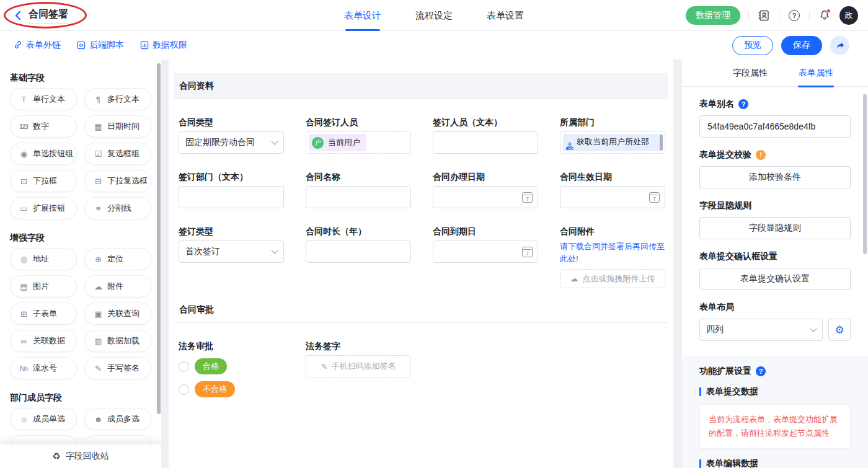 The height and width of the screenshot is (468, 868). What do you see at coordinates (661, 143) in the screenshot?
I see `department-box-scrollbar` at bounding box center [661, 143].